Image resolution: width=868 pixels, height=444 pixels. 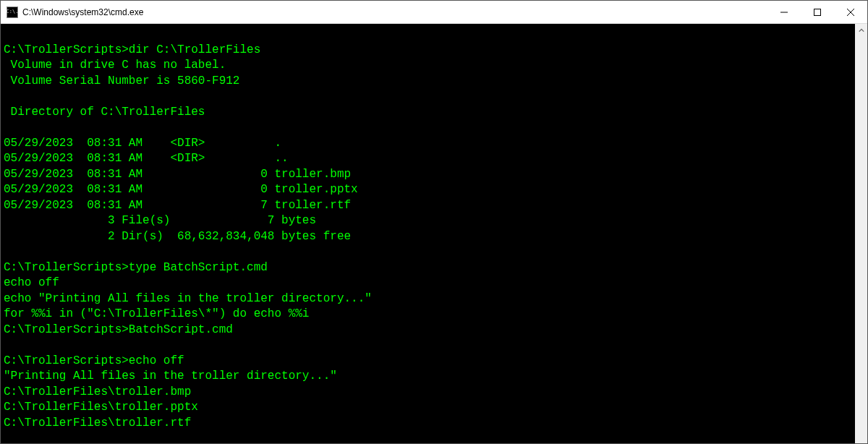 What do you see at coordinates (851, 12) in the screenshot?
I see `close-button` at bounding box center [851, 12].